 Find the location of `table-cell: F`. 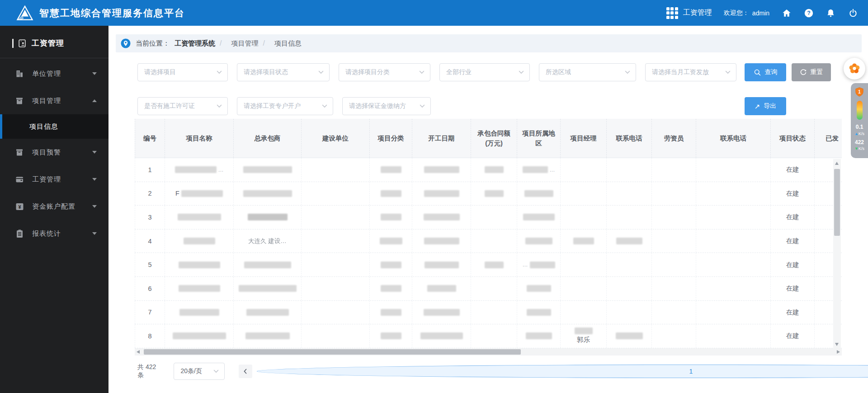

table-cell: F is located at coordinates (199, 194).